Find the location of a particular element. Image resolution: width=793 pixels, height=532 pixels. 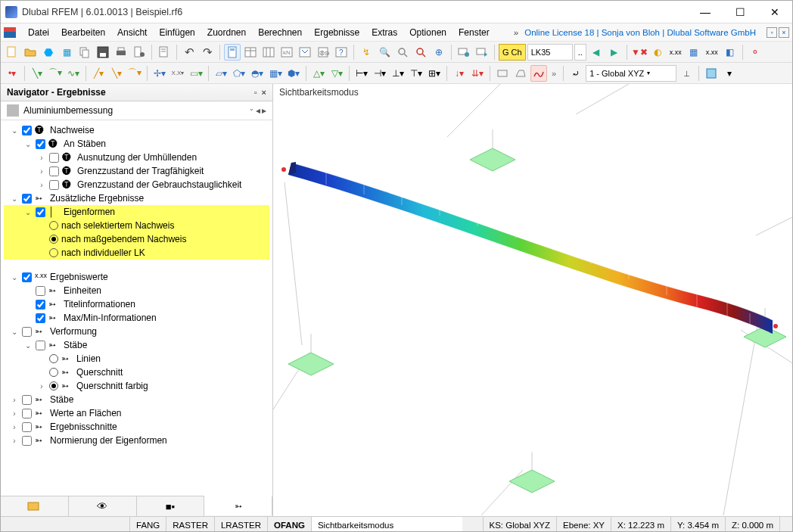

mdi-close-icon: × is located at coordinates (784, 33).